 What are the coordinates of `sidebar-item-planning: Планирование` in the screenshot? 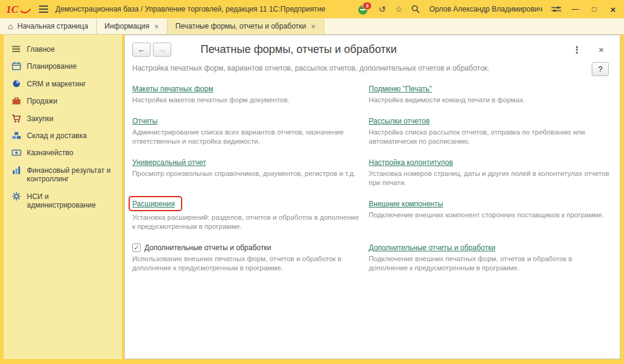 It's located at (63, 66).